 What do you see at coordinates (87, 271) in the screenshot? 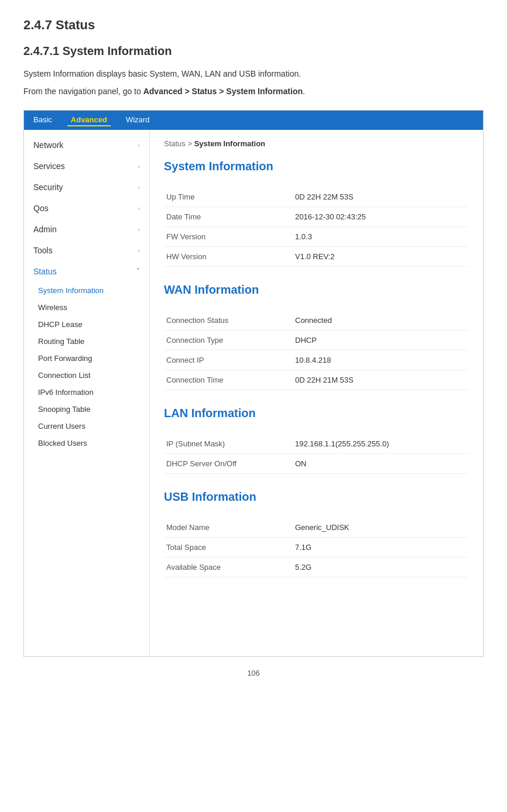
I see `sidebar-item-status: Status ˅` at bounding box center [87, 271].